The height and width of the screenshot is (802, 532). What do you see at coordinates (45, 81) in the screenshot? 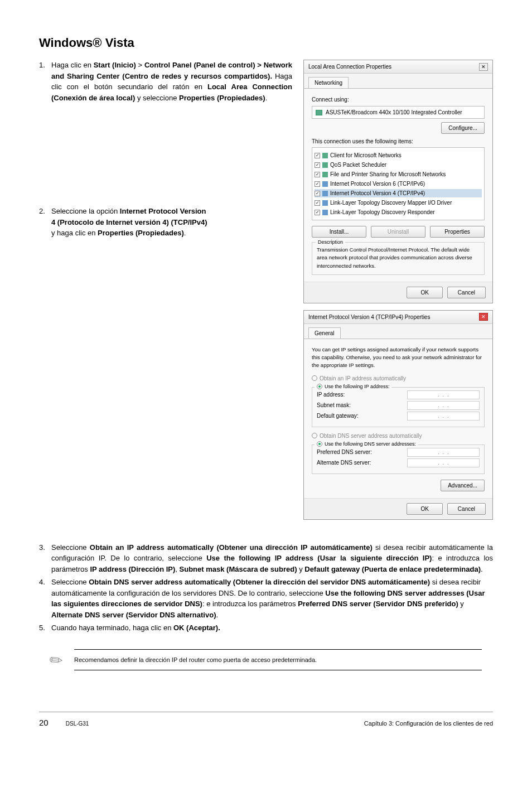
I see `step-num: 1.` at bounding box center [45, 81].